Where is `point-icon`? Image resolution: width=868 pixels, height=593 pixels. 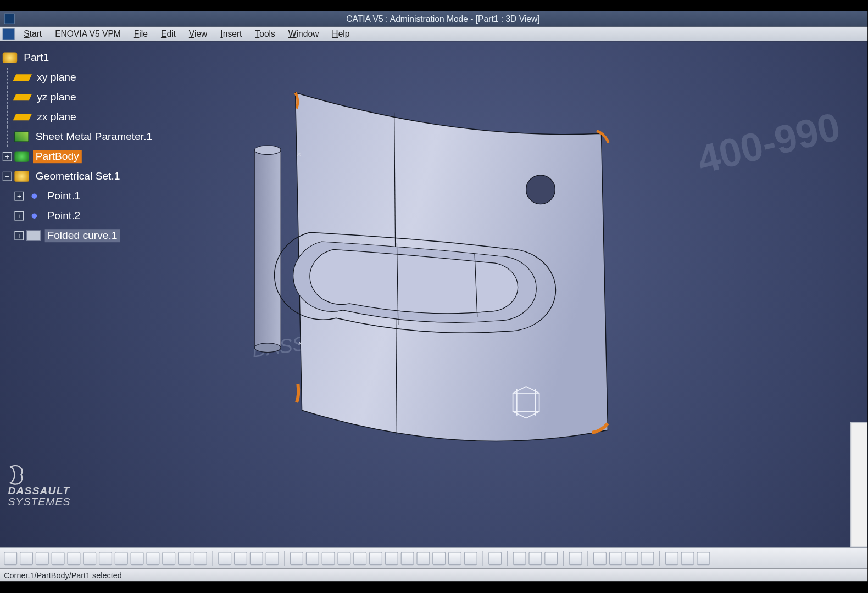 point-icon is located at coordinates (35, 216).